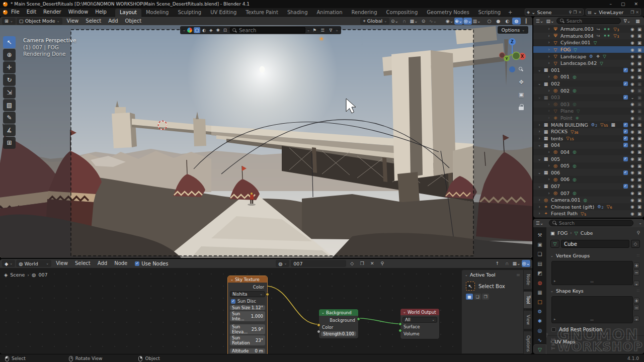  What do you see at coordinates (424, 21) in the screenshot?
I see `proportional-edit-toggle: ⊙` at bounding box center [424, 21].